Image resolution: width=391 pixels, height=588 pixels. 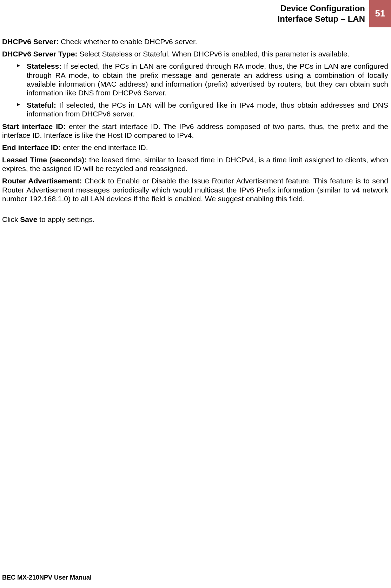 What do you see at coordinates (47, 577) in the screenshot?
I see `footer-text: BEC MX-210NPV User Manual` at bounding box center [47, 577].